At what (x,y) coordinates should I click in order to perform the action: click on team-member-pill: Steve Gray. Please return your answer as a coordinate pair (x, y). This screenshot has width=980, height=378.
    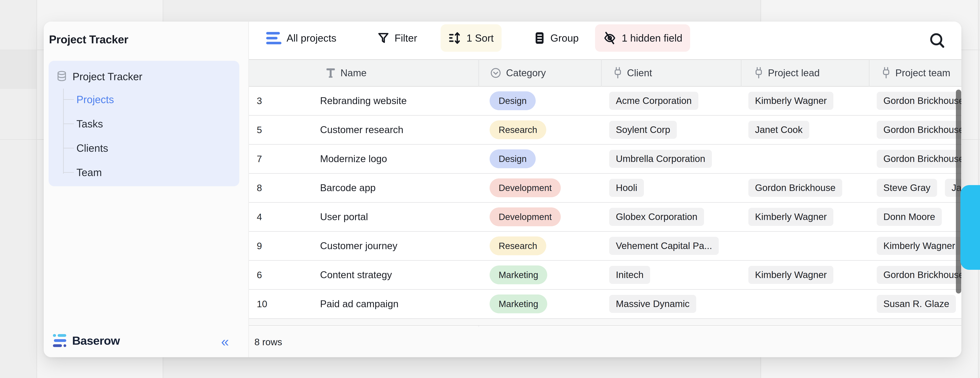
    Looking at the image, I should click on (907, 188).